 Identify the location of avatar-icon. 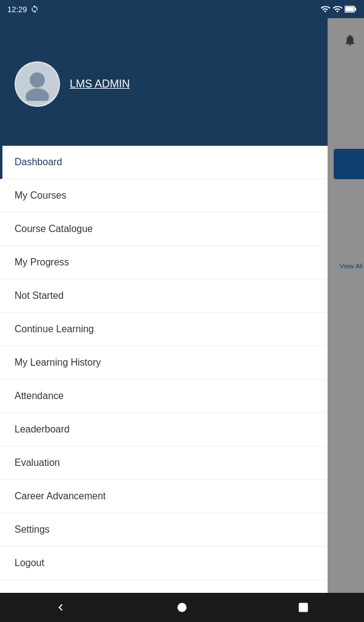
(38, 84).